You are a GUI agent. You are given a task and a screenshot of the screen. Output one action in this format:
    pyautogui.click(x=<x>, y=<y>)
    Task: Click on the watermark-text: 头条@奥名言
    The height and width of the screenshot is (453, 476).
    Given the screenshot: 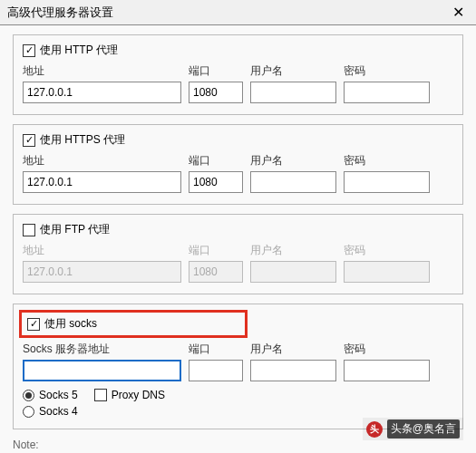 What is the action you would take?
    pyautogui.click(x=423, y=429)
    